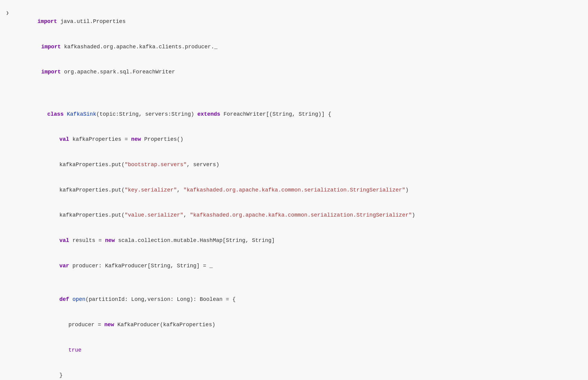 The height and width of the screenshot is (380, 588). Describe the element at coordinates (89, 240) in the screenshot. I see `code-text: results =` at that location.